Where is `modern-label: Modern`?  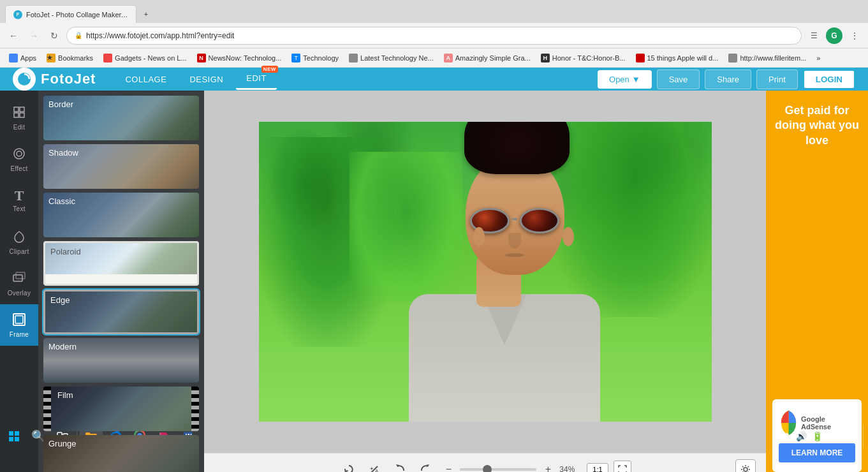
modern-label: Modern is located at coordinates (63, 347).